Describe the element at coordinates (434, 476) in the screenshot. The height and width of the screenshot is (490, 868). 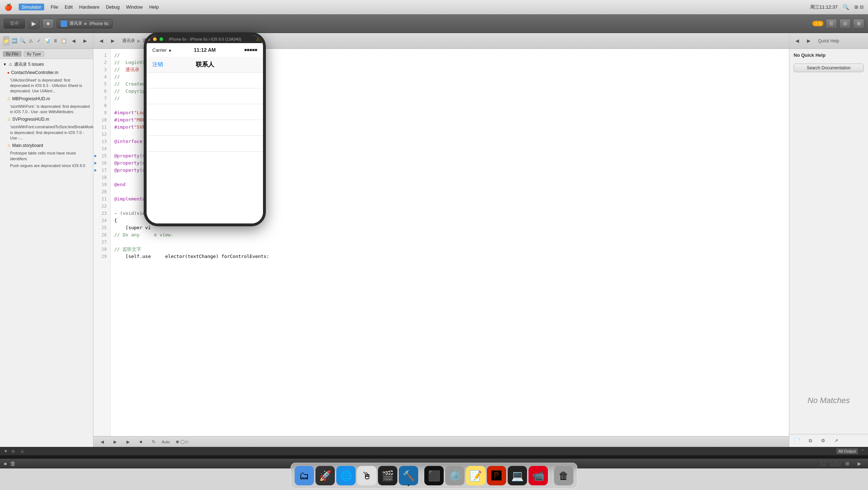
I see `dock-terminal: ⬛` at that location.